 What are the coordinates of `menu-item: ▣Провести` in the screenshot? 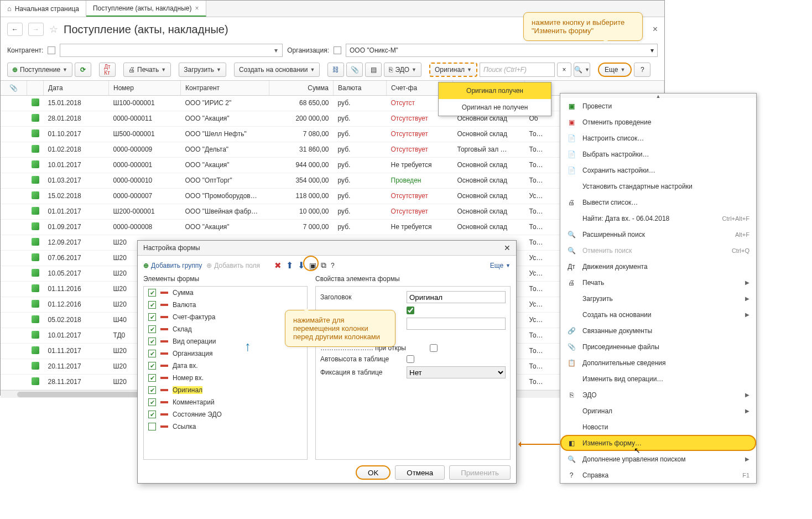 It's located at (658, 106).